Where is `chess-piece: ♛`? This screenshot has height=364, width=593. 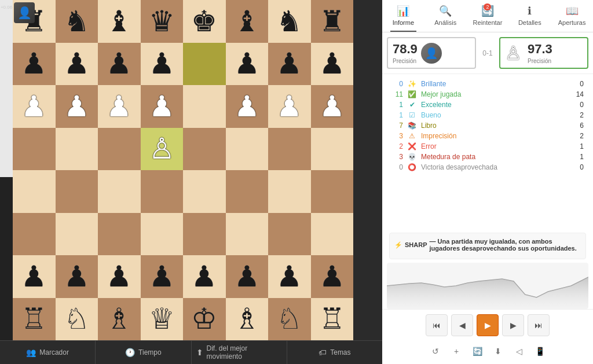 chess-piece: ♛ is located at coordinates (162, 21).